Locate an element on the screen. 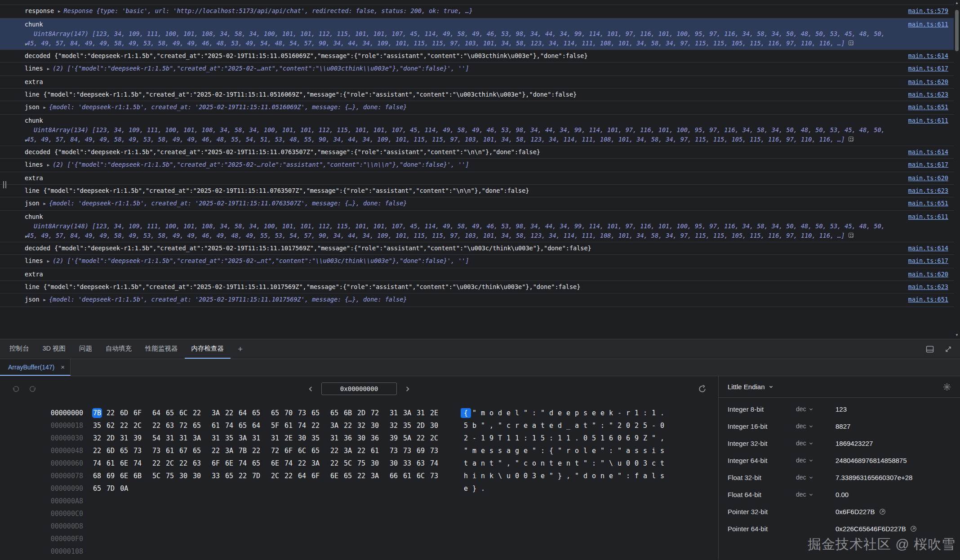  source-link: main.ts:651 is located at coordinates (929, 203).